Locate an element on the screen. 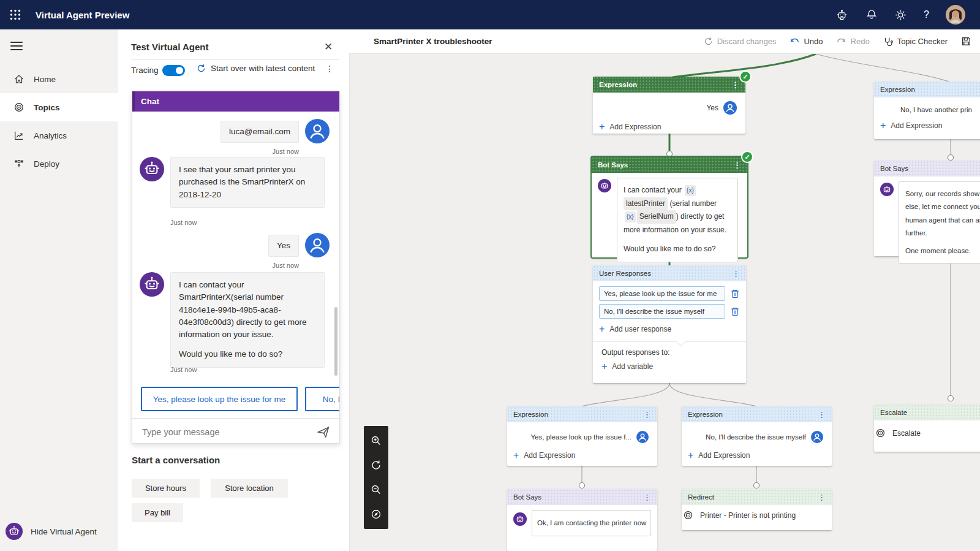 Image resolution: width=980 pixels, height=551 pixels. start-over-button: Start over with latest content is located at coordinates (256, 69).